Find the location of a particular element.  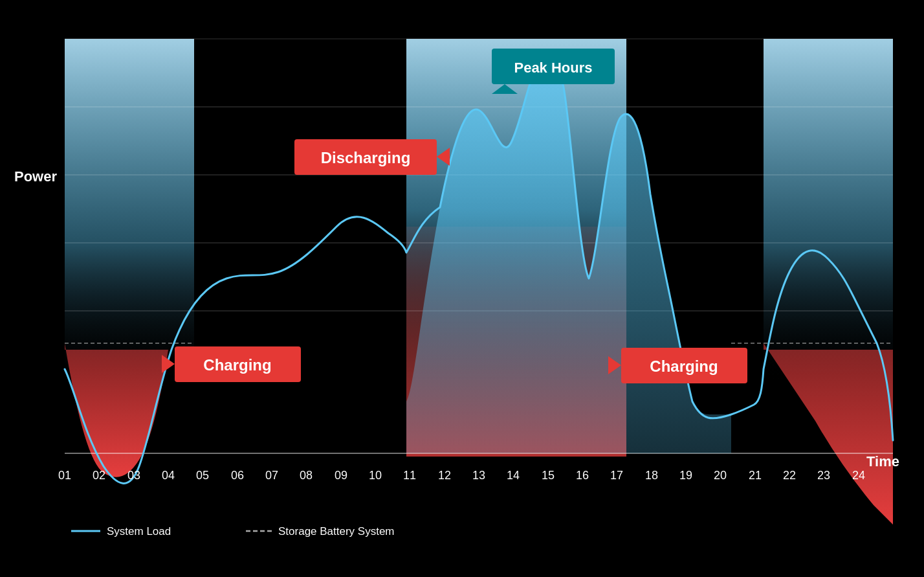

x-label-16: 16 is located at coordinates (582, 475).